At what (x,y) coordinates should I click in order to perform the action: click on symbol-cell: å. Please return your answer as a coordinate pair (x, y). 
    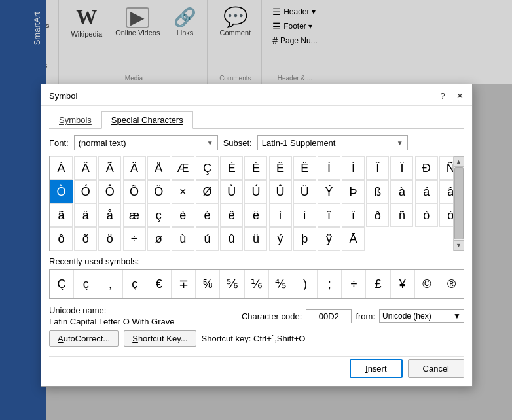
    Looking at the image, I should click on (110, 215).